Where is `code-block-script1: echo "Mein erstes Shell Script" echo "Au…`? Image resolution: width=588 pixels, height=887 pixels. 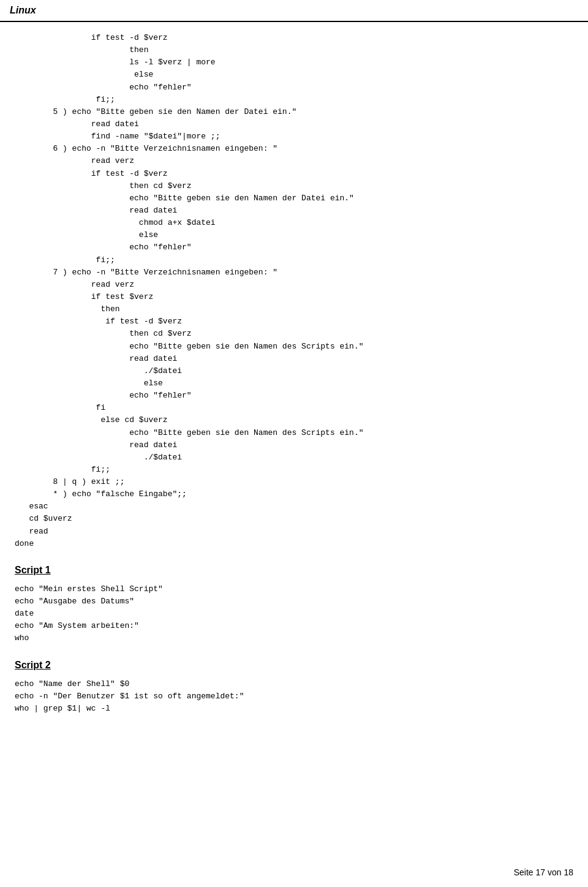
code-block-script1: echo "Mein erstes Shell Script" echo "Au… is located at coordinates (294, 614).